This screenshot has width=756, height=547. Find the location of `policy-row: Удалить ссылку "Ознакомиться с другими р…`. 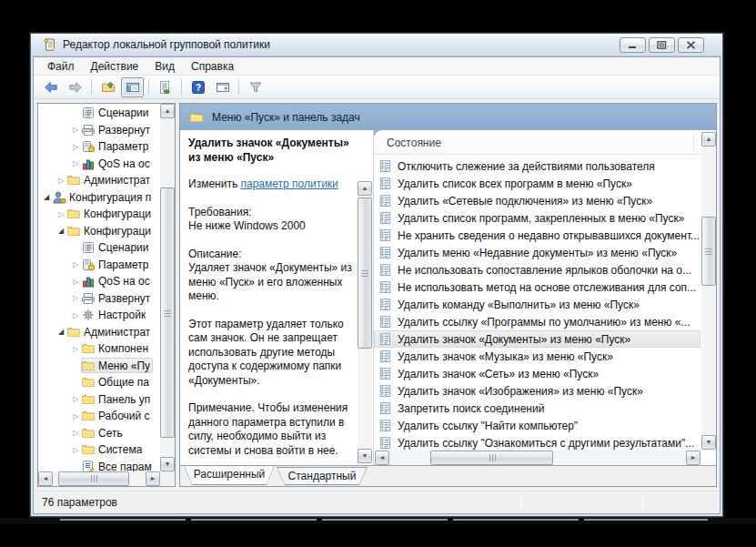

policy-row: Удалить ссылку "Ознакомиться с другими р… is located at coordinates (537, 442).